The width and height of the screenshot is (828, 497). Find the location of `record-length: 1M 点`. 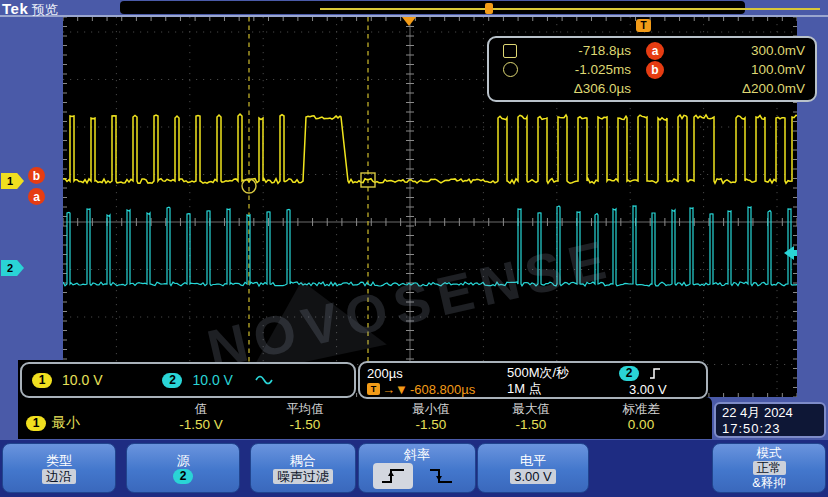

record-length: 1M 点 is located at coordinates (561, 389).